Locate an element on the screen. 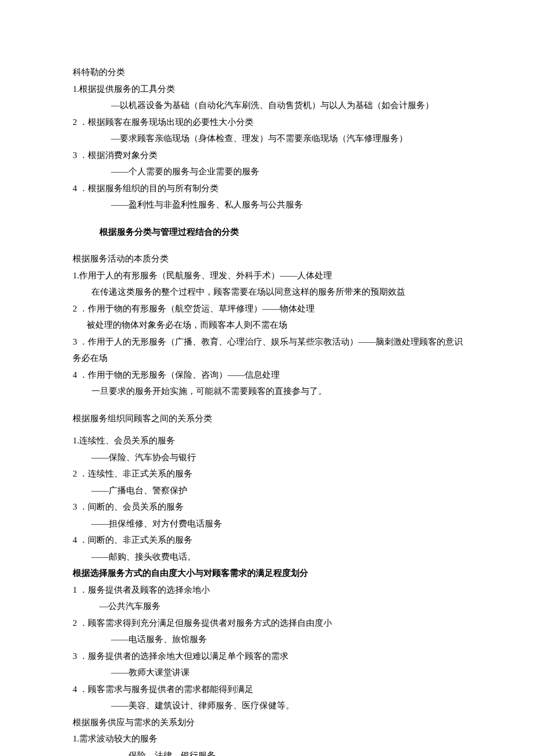 Image resolution: width=535 pixels, height=756 pixels. list-item: 3 ．间断的、会员关系的服务 is located at coordinates (269, 507).